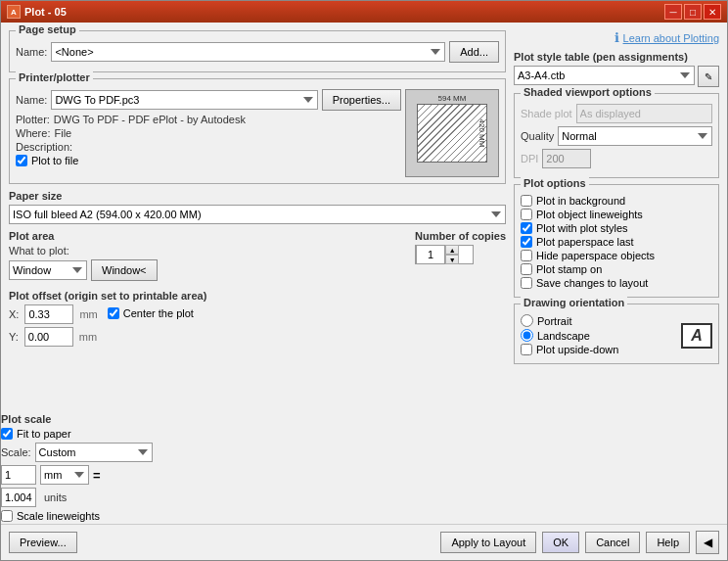  I want to click on shaded-viewport-title: Shaded viewport options, so click(587, 92).